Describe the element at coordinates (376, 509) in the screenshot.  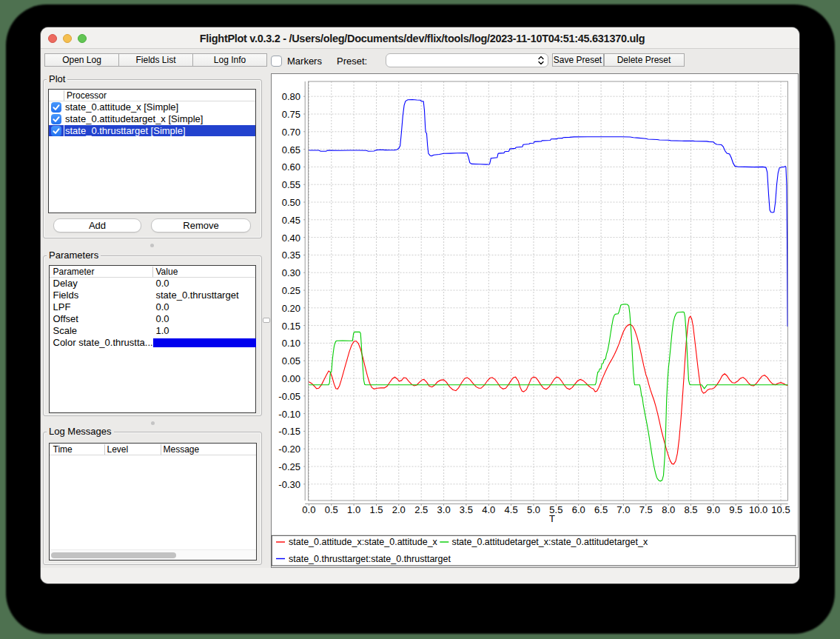
I see `svg-text: 1.5` at that location.